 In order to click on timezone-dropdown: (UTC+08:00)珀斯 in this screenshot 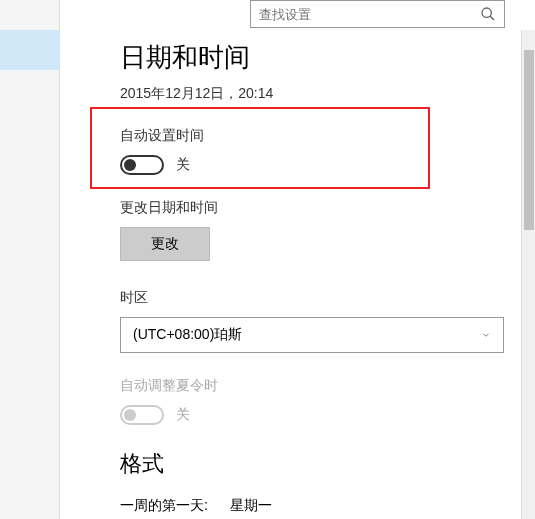, I will do `click(312, 335)`.